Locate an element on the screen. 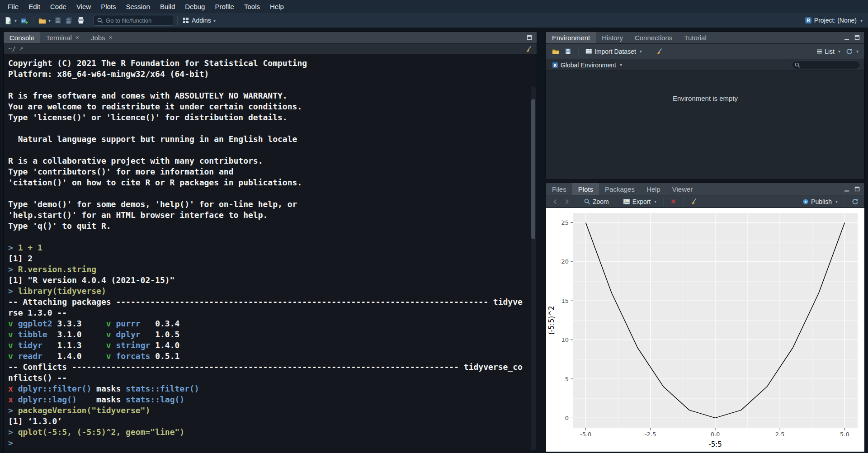  tab-terminal: Terminal× is located at coordinates (62, 38).